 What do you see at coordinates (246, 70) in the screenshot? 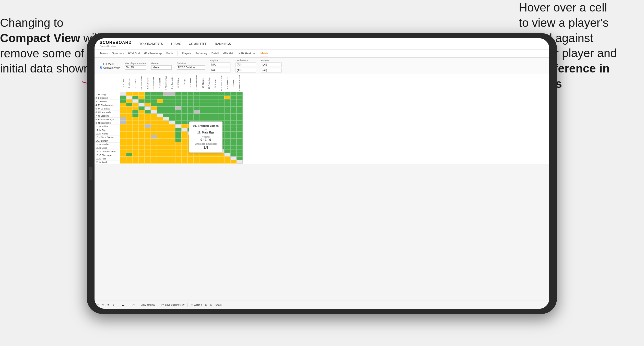
I see `conference-select2: (All)` at bounding box center [246, 70].